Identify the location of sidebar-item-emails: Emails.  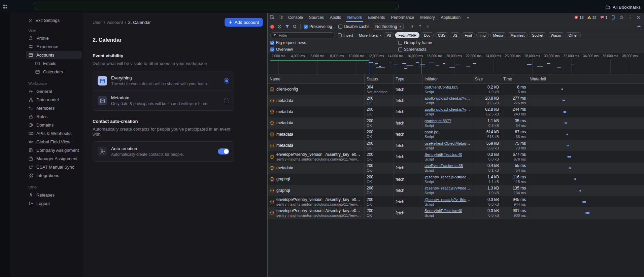
(57, 63).